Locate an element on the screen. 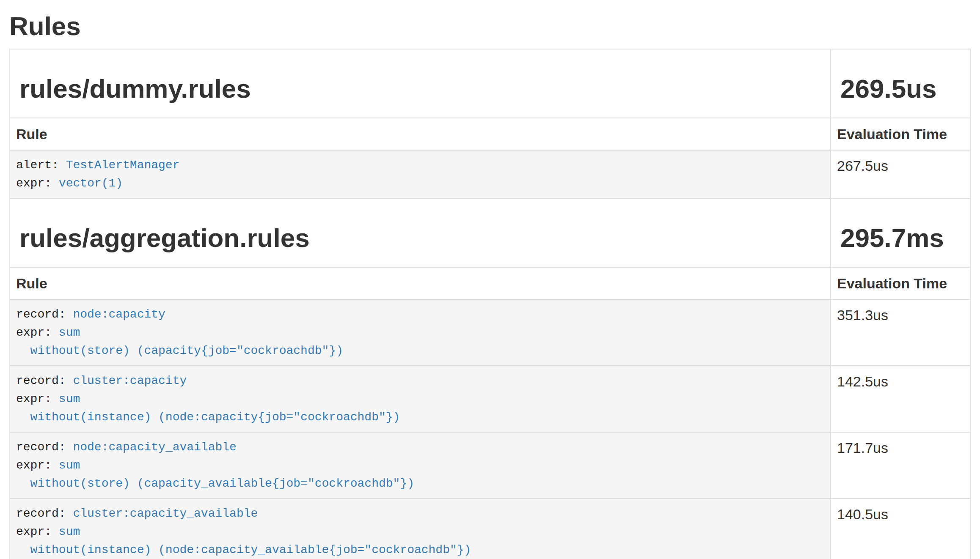  rule-group-evaluation-time-cell: 295.7ms is located at coordinates (900, 233).